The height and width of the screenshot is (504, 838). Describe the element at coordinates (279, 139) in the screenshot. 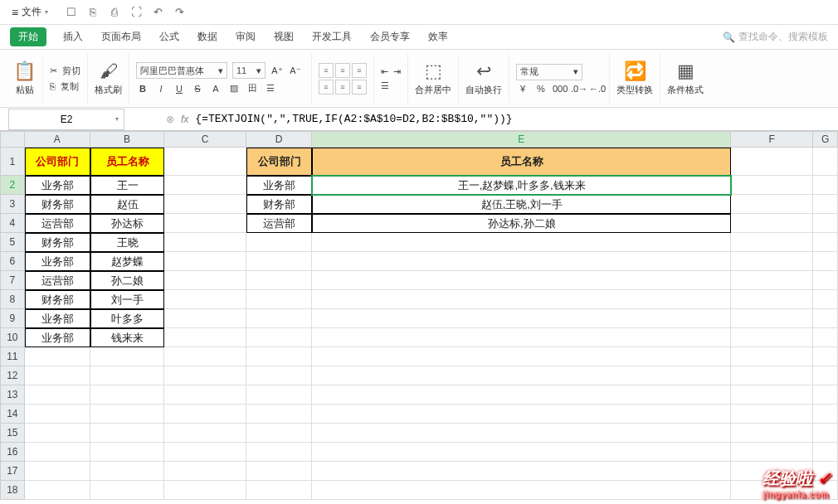

I see `col-header: D` at that location.